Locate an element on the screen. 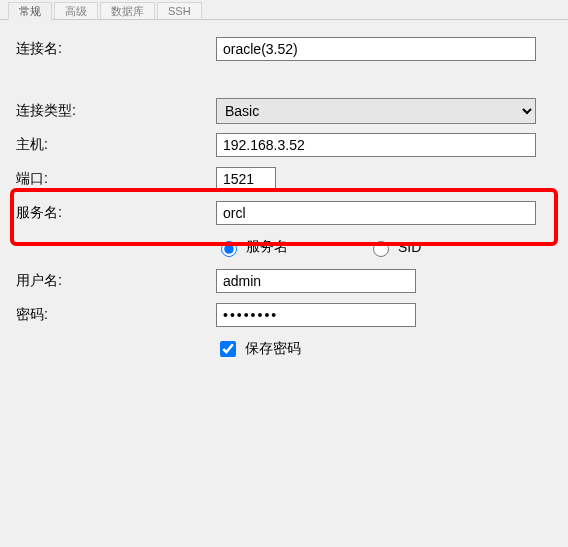 This screenshot has height=547, width=568. tab-bar: 常规 高级 数据库 SSH is located at coordinates (284, 10).